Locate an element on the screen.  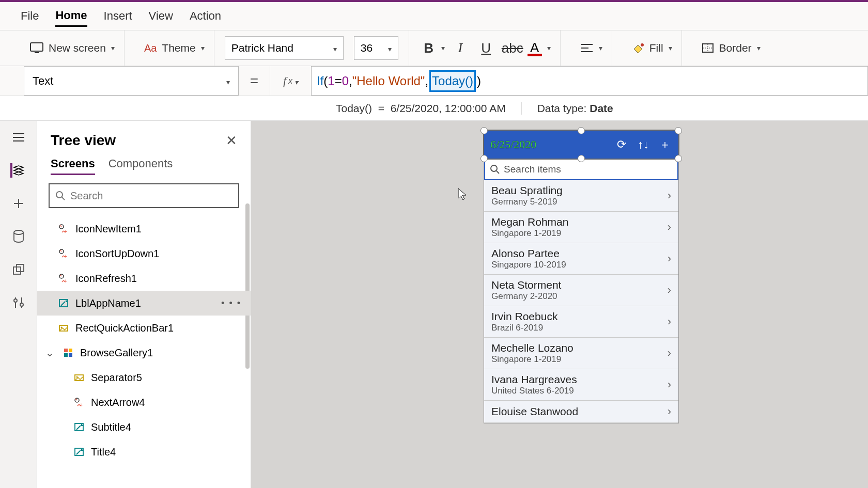
tree-node: +IconSortUpDown1 is located at coordinates (144, 254).